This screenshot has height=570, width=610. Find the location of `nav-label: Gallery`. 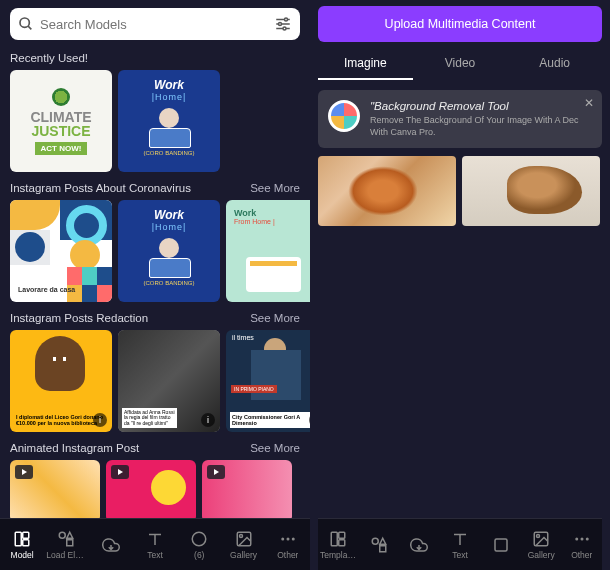

nav-label: Gallery is located at coordinates (244, 555).